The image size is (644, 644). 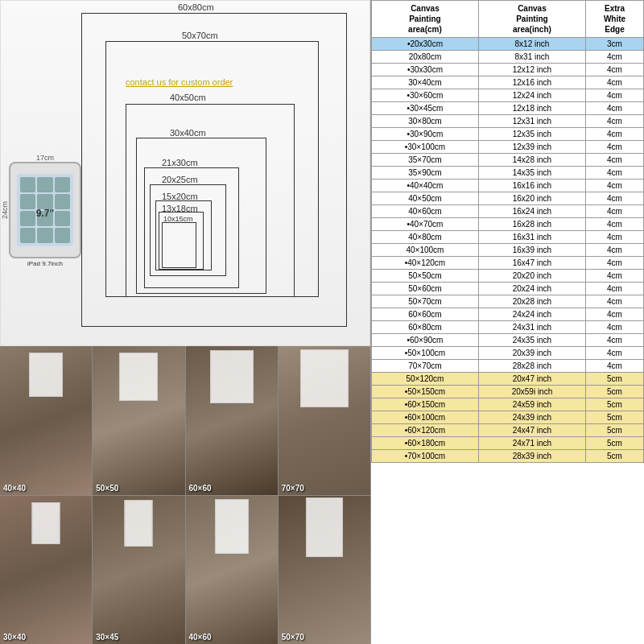 What do you see at coordinates (531, 109) in the screenshot?
I see `table-cell-inch: 12x18 inch` at bounding box center [531, 109].